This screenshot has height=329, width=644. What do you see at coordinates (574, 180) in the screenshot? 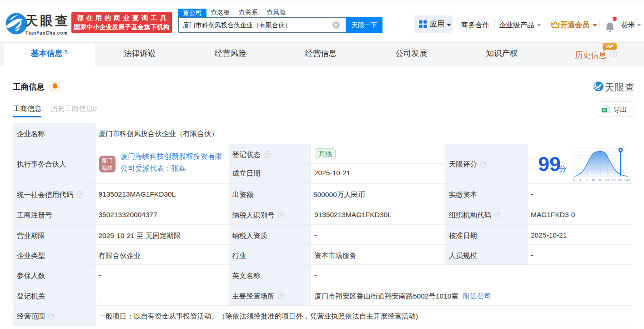
I see `svg-text: 0` at bounding box center [574, 180].